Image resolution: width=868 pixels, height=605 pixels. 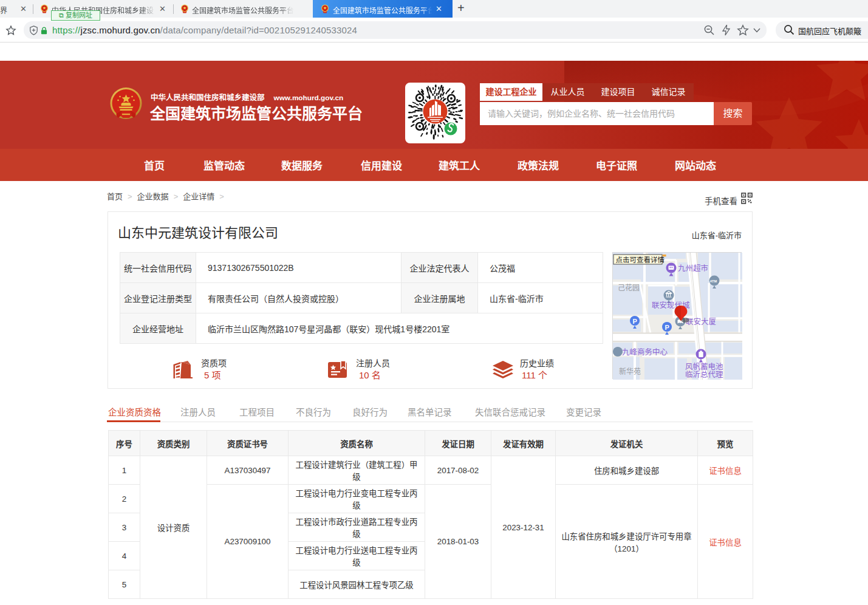 I want to click on svg-text: 新华苑, so click(x=630, y=372).